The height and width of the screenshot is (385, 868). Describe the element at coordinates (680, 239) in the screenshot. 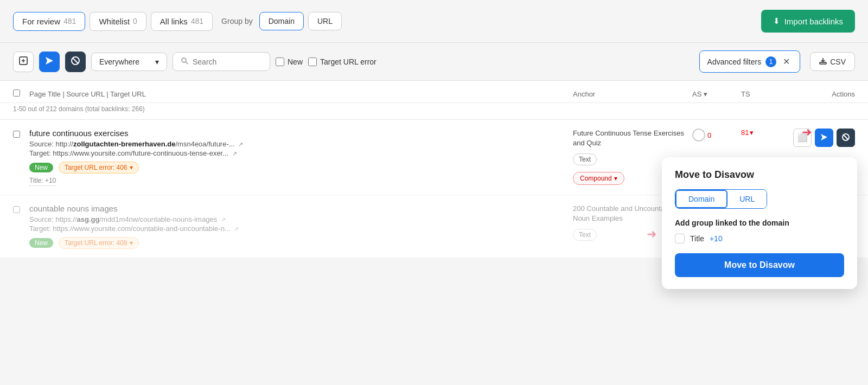

I see `popup-title-checkbox` at that location.